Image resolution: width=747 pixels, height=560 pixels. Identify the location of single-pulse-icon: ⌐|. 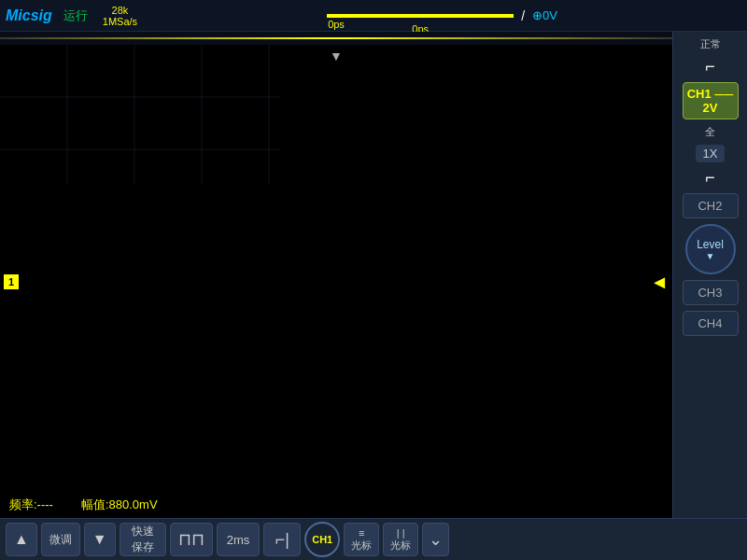
(282, 539).